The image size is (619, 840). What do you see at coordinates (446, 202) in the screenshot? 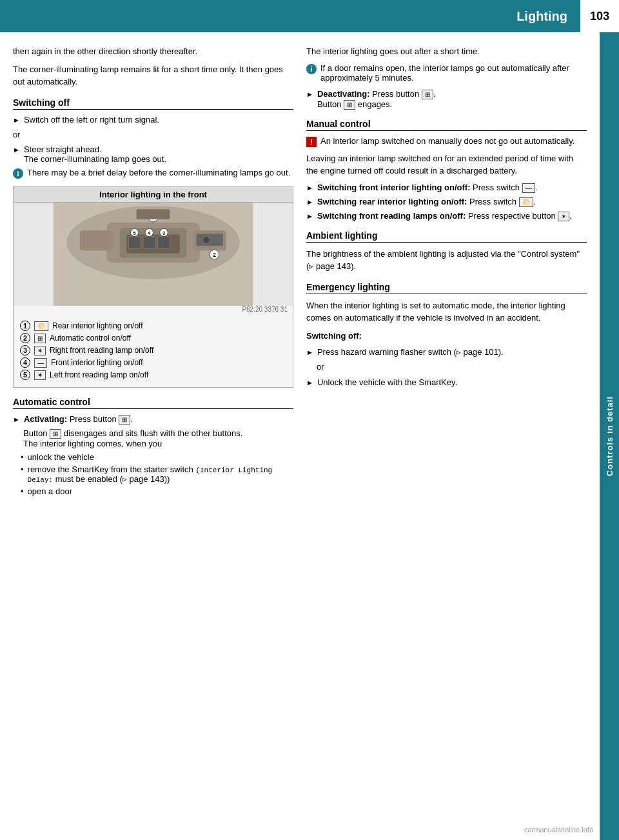
I see `switch-rear-item: ► Switching rear interior lighting on/of…` at bounding box center [446, 202].